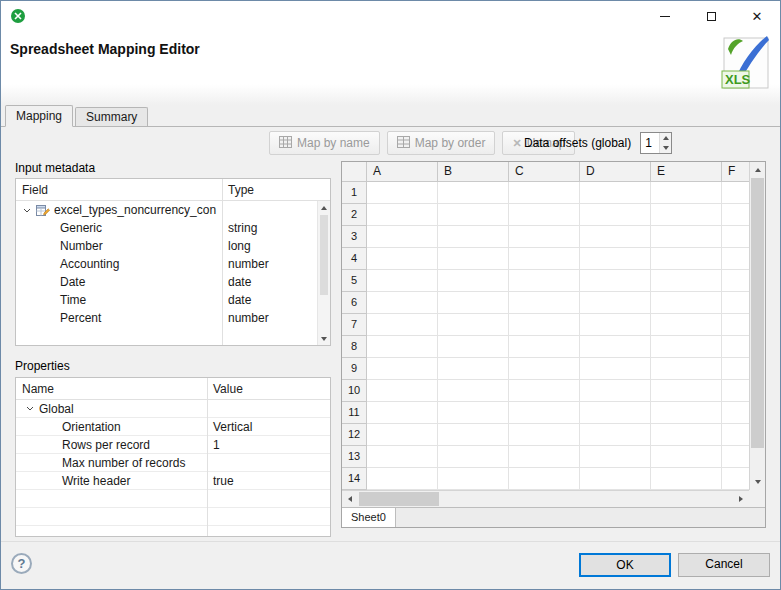 The image size is (781, 590). What do you see at coordinates (173, 264) in the screenshot?
I see `metadata-row: Accountingnumber` at bounding box center [173, 264].